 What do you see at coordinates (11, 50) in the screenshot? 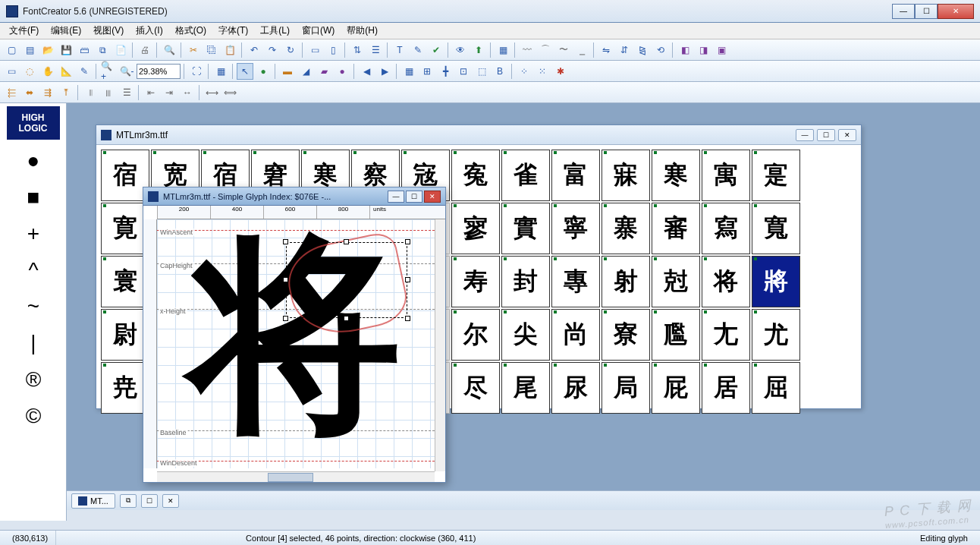
I see `new-icon: ▢` at bounding box center [11, 50].